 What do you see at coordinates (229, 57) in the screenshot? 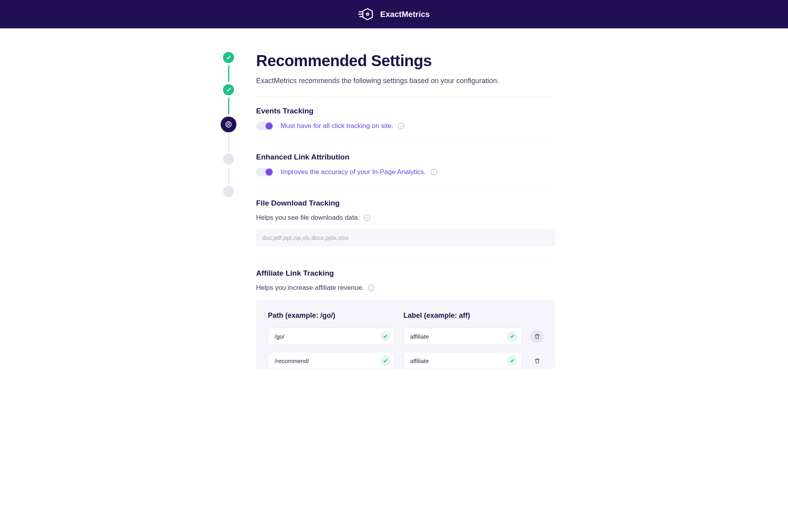
I see `step-1-done` at bounding box center [229, 57].